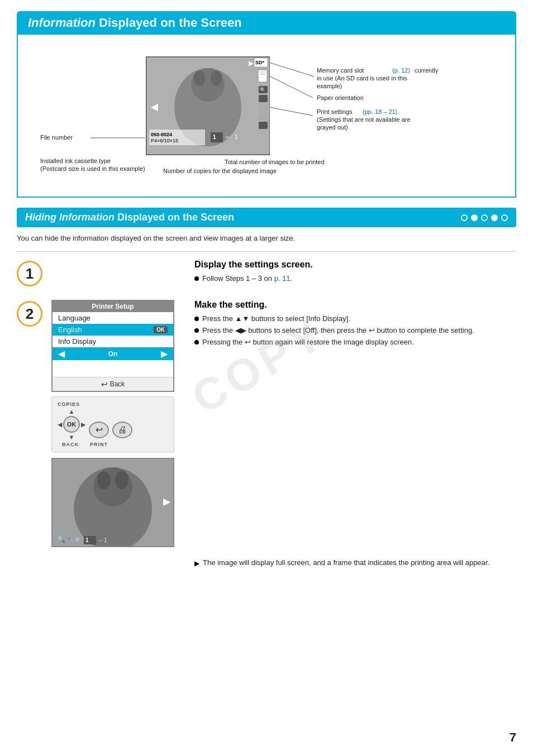 This screenshot has width=533, height=756. What do you see at coordinates (355, 342) in the screenshot?
I see `step-2-bullet-3: Pressing the ↩ button again will restore…` at bounding box center [355, 342].